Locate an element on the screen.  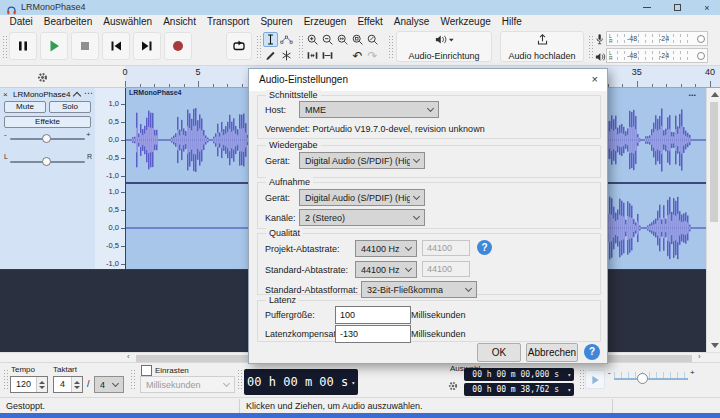
zoom-project-button is located at coordinates (358, 40).